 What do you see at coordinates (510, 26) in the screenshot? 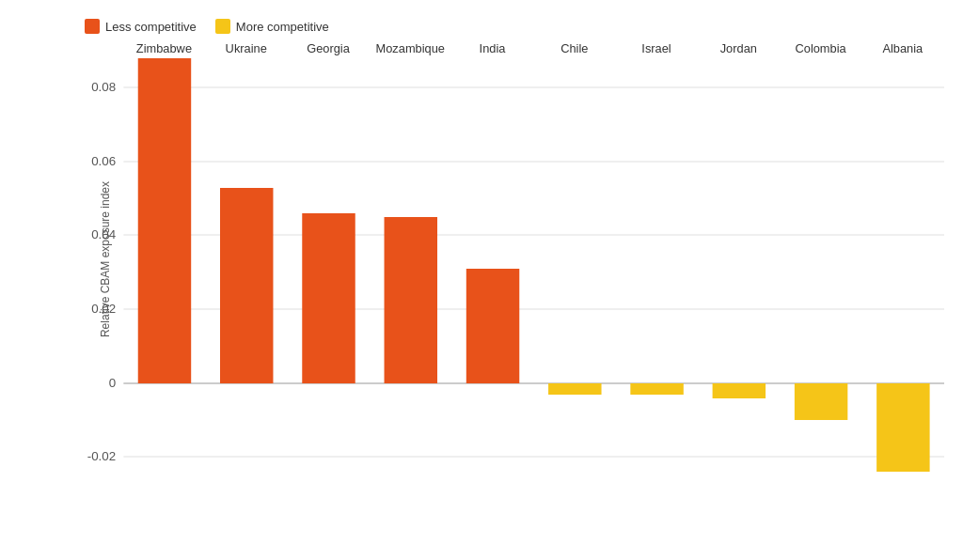
I see `legend: Less competitive More competitive` at bounding box center [510, 26].